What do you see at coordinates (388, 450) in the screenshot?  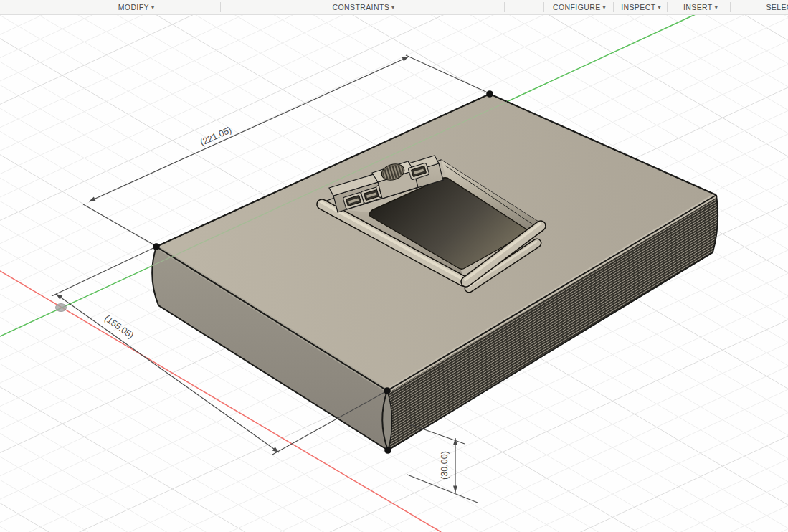 I see `vertex-front-bottom` at bounding box center [388, 450].